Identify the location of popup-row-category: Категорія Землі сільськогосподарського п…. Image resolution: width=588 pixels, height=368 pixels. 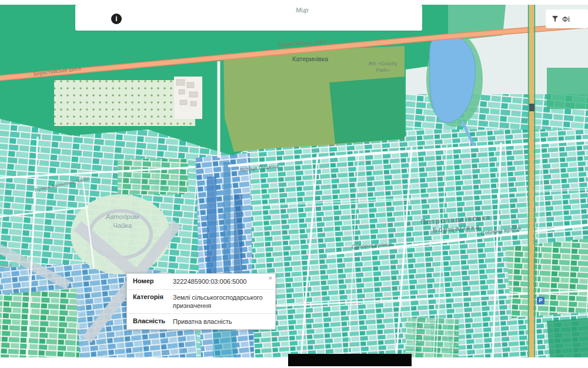
(201, 301).